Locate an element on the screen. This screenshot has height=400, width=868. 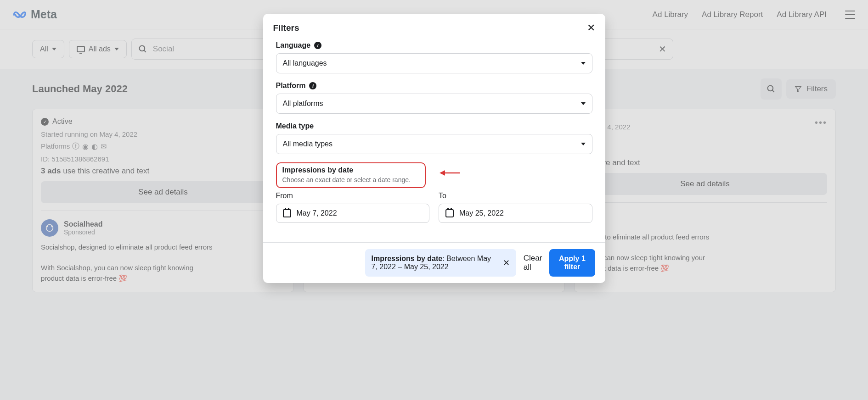
to-value: May 25, 2022 is located at coordinates (481, 213).